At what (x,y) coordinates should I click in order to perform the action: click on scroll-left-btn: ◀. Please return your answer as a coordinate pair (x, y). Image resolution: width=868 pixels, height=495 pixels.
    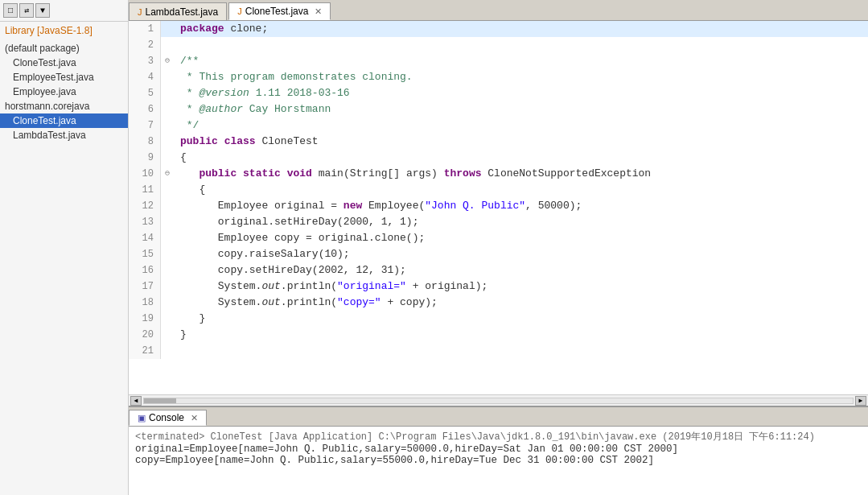
    Looking at the image, I should click on (136, 401).